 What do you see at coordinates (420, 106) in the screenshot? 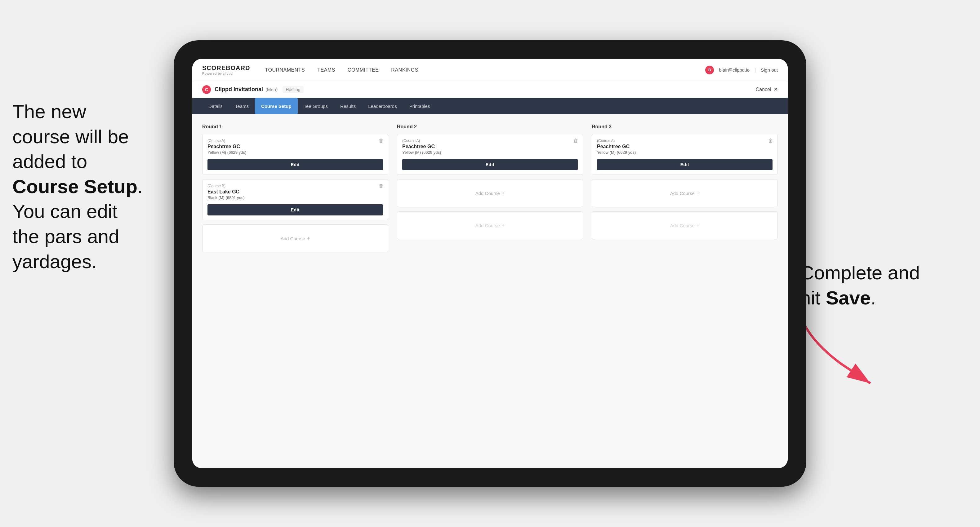
I see `tab-printables: Printables` at bounding box center [420, 106].